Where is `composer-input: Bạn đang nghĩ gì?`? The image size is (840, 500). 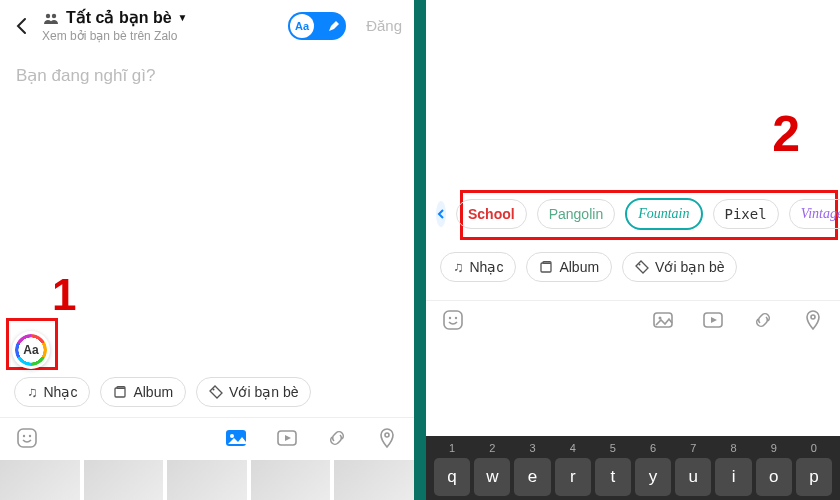 composer-input: Bạn đang nghĩ gì? is located at coordinates (207, 76).